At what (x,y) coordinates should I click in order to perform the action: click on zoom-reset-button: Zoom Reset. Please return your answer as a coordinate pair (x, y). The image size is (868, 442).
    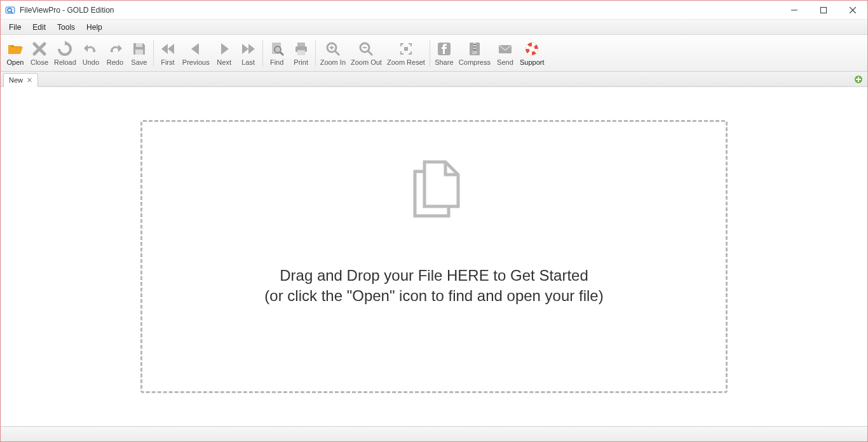
    Looking at the image, I should click on (406, 53).